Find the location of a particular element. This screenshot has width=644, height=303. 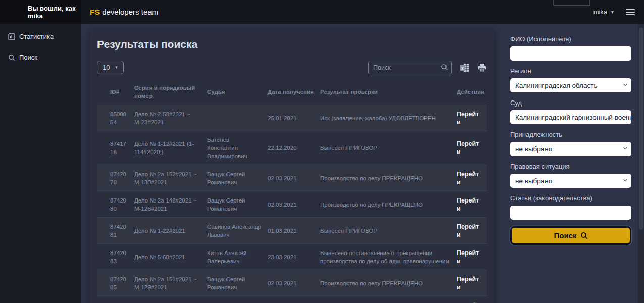

user-menu-dropdown: mika ▼ is located at coordinates (604, 12).